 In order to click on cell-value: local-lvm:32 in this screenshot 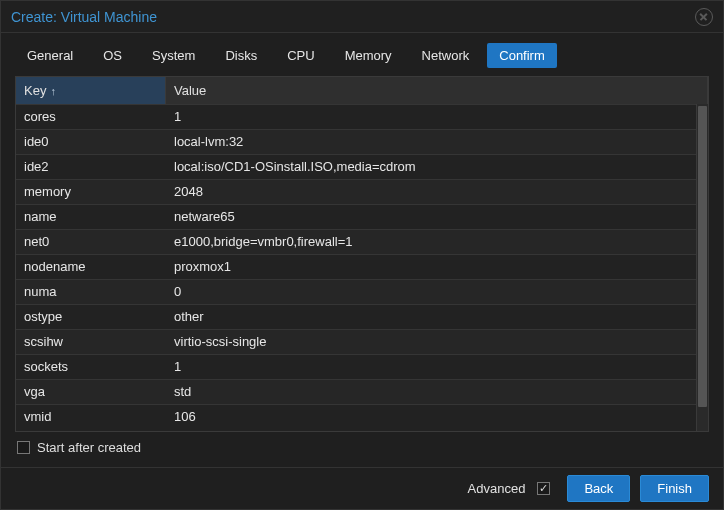, I will do `click(431, 142)`.